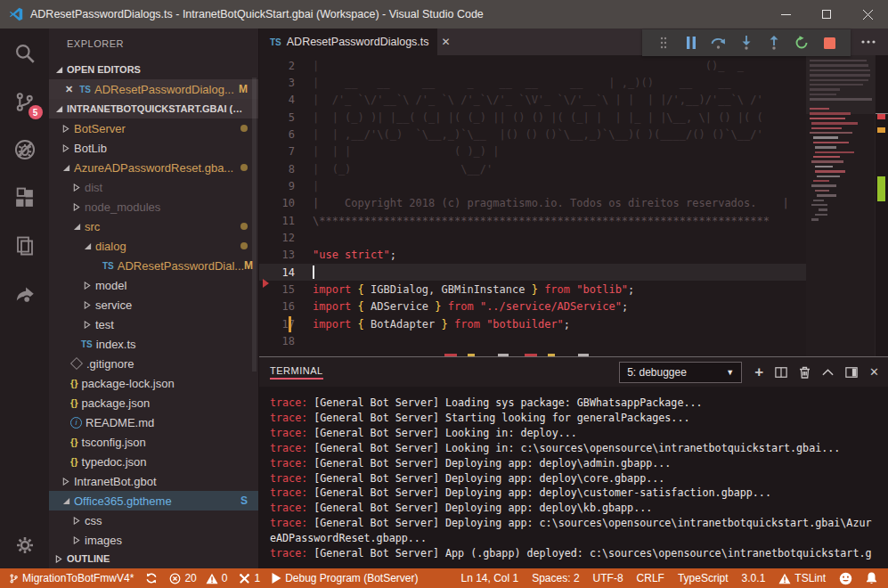  I want to click on step-out-icon, so click(774, 43).